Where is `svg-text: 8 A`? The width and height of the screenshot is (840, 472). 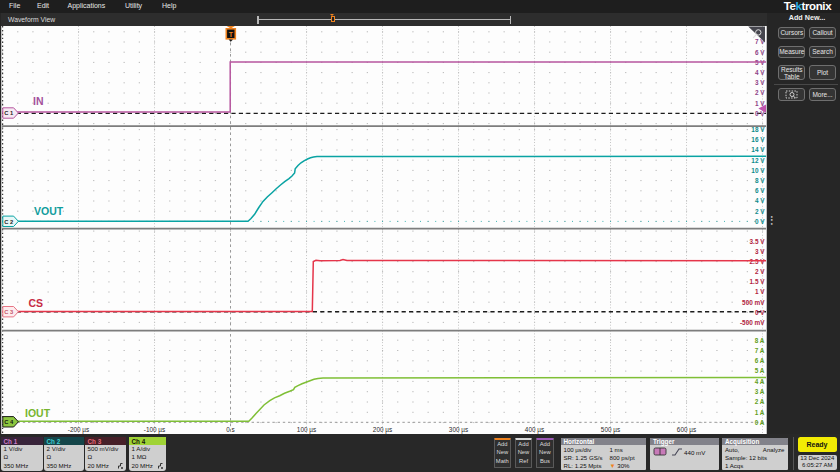 svg-text: 8 A is located at coordinates (760, 340).